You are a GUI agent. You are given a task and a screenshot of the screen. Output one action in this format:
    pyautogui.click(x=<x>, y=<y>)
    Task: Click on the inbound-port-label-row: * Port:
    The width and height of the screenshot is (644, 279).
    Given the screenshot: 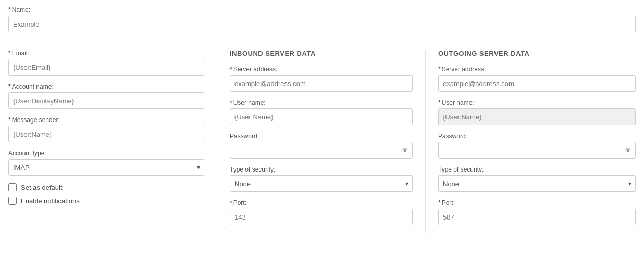 What is the action you would take?
    pyautogui.click(x=321, y=203)
    